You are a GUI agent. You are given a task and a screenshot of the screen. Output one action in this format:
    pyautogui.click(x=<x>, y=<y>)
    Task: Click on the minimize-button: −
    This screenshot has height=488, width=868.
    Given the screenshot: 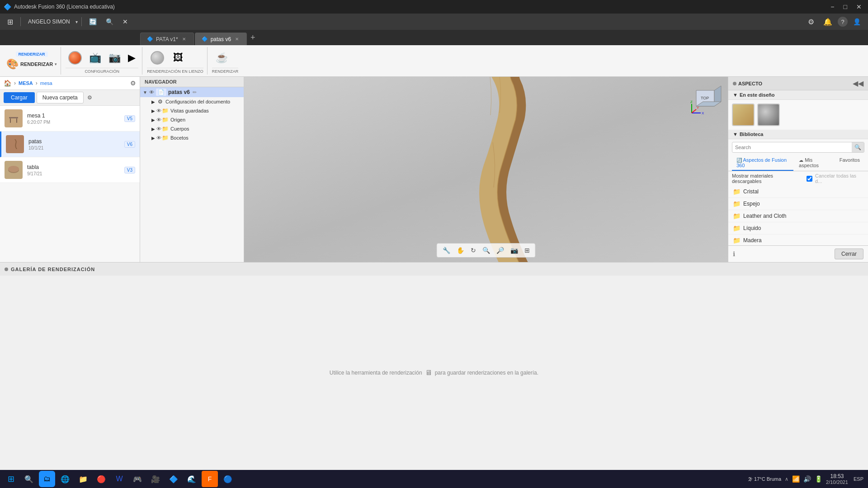 What is the action you would take?
    pyautogui.click(x=832, y=7)
    